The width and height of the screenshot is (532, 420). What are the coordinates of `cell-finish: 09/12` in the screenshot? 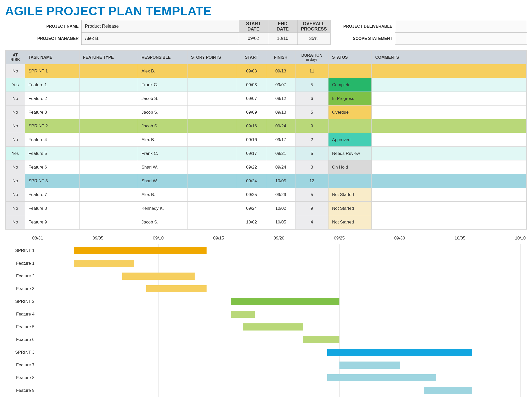 It's located at (281, 99).